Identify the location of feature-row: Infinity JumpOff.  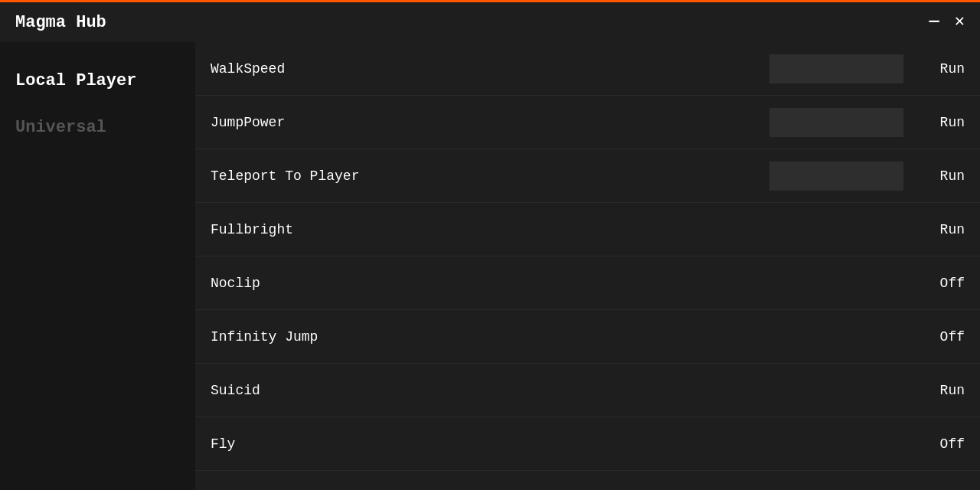
(588, 337).